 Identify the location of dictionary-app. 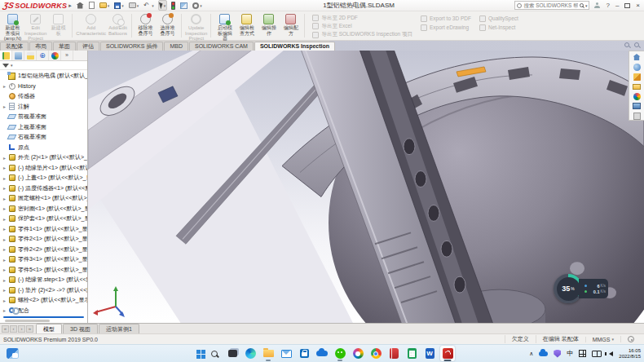
(394, 354).